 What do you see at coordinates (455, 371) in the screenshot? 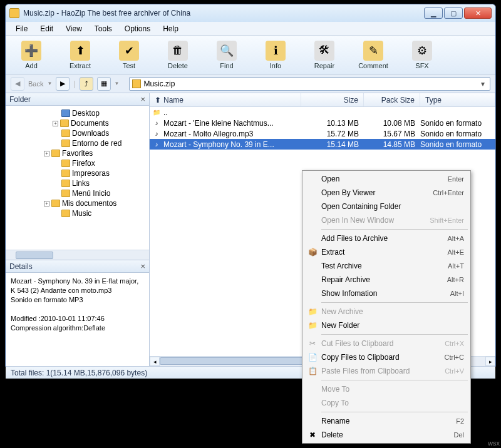
I see `shortcut: Ctrl+V` at bounding box center [455, 371].